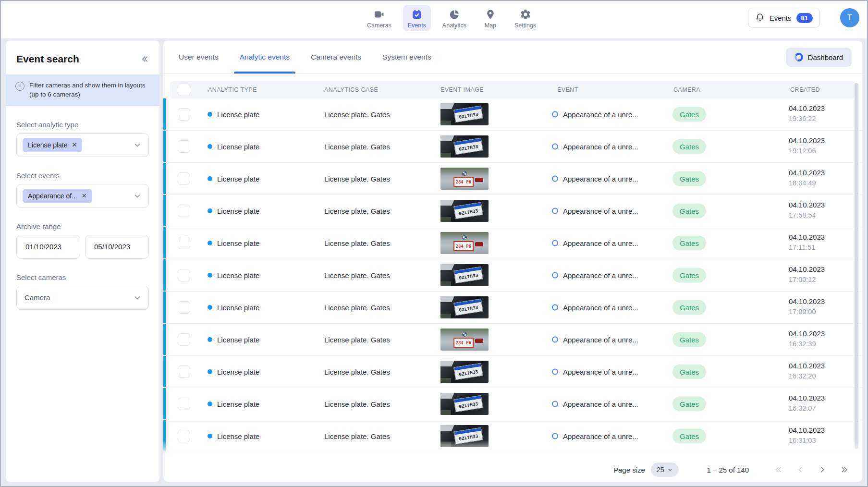 The height and width of the screenshot is (487, 868). What do you see at coordinates (164, 372) in the screenshot?
I see `row-accent-bar` at bounding box center [164, 372].